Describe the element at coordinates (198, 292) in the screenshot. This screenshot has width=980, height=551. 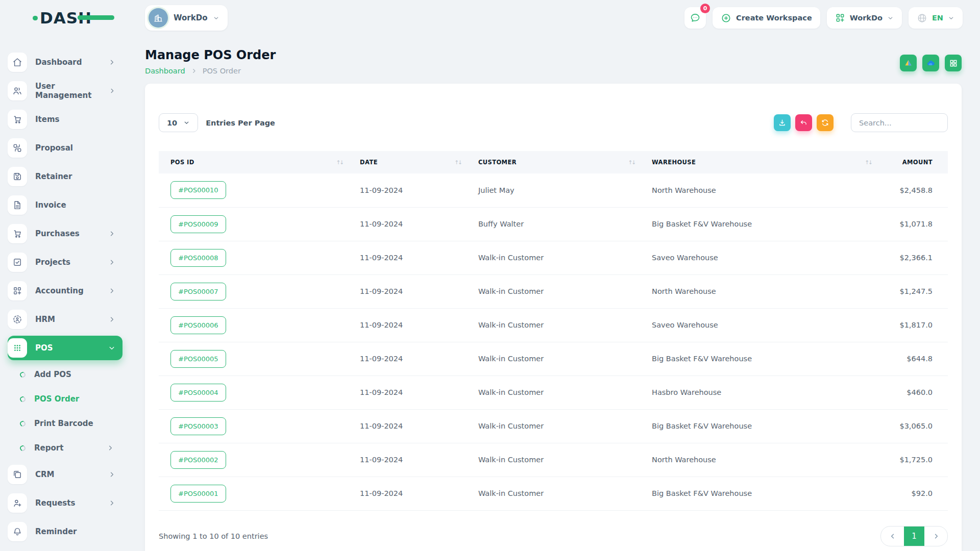
I see `pos-id-link: #POS00007` at that location.